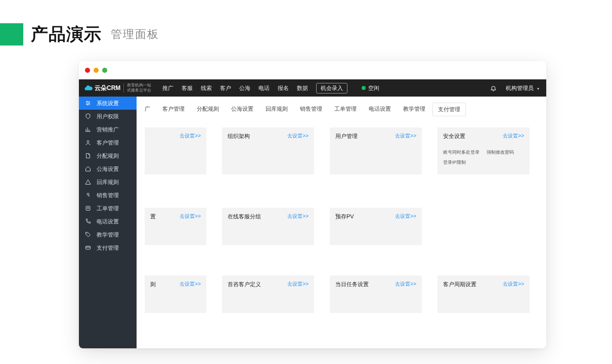  What do you see at coordinates (108, 156) in the screenshot?
I see `sidebar-item-assignment: 分配规则` at bounding box center [108, 156].